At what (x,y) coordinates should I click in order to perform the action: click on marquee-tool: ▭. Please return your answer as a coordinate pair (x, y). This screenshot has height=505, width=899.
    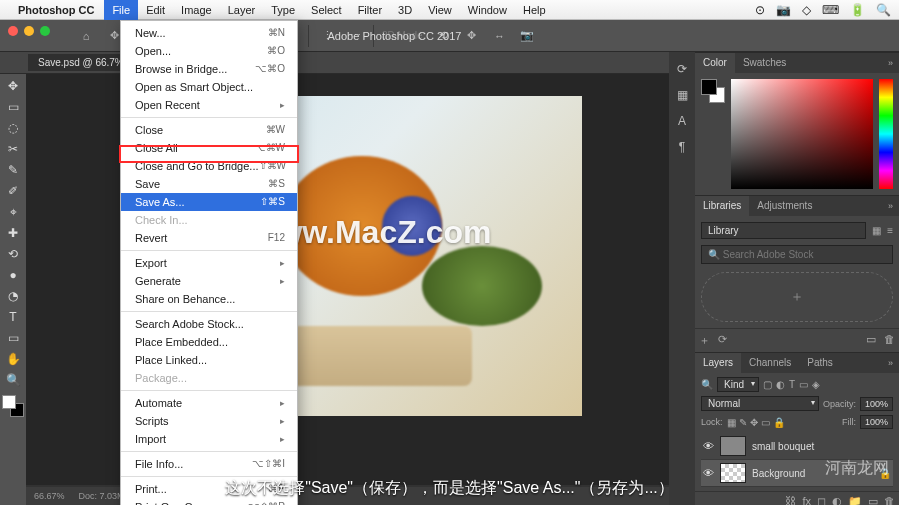
    Looking at the image, I should click on (13, 107).